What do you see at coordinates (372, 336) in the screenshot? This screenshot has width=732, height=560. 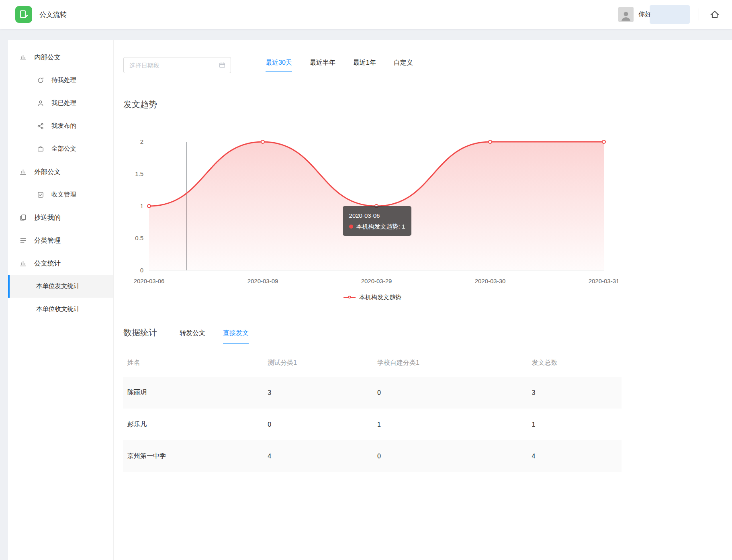 I see `stats-section-head: 数据统计 转发公文 直接发文` at bounding box center [372, 336].